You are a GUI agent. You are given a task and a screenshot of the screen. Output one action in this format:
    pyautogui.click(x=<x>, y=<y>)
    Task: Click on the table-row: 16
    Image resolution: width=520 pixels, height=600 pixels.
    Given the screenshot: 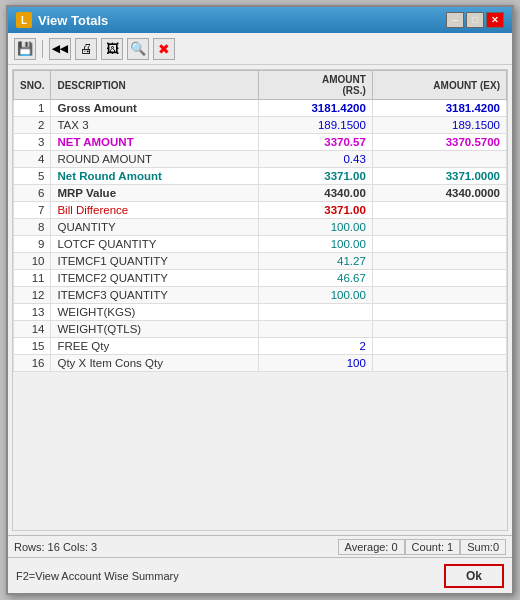 What is the action you would take?
    pyautogui.click(x=32, y=364)
    